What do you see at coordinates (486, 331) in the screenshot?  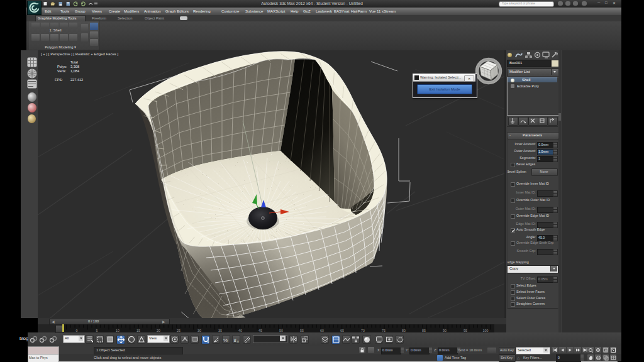 I see `svg-text: 100` at bounding box center [486, 331].